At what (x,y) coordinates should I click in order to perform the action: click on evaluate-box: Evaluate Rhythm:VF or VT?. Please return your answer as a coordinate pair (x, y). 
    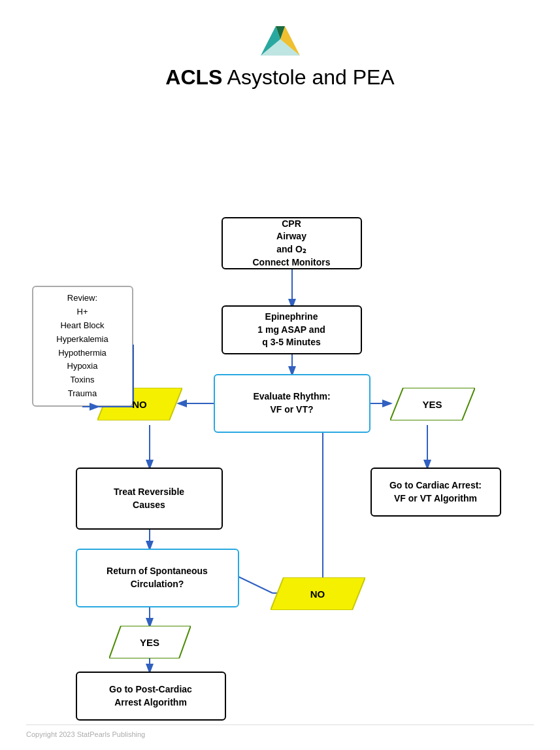
    Looking at the image, I should click on (292, 403).